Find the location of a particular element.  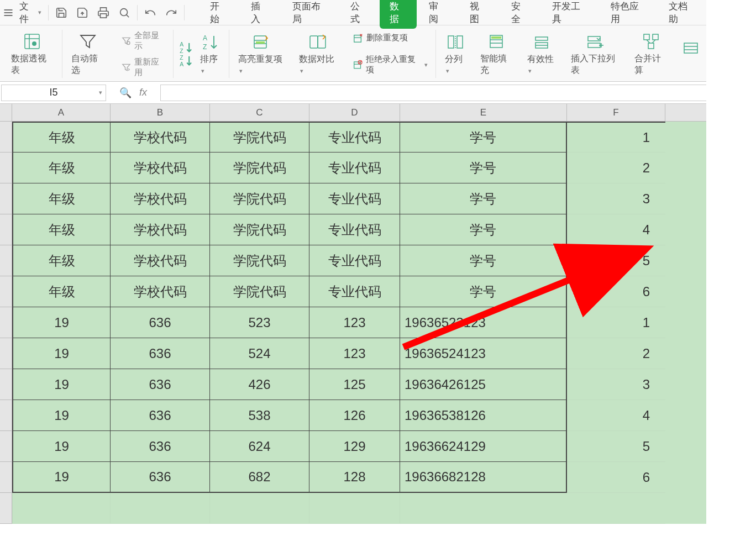

tab-insert: 插入 is located at coordinates (260, 15).